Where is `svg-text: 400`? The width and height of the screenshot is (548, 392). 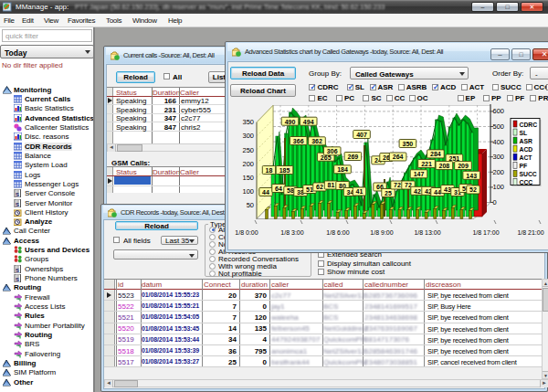 svg-text: 400 is located at coordinates (499, 143).